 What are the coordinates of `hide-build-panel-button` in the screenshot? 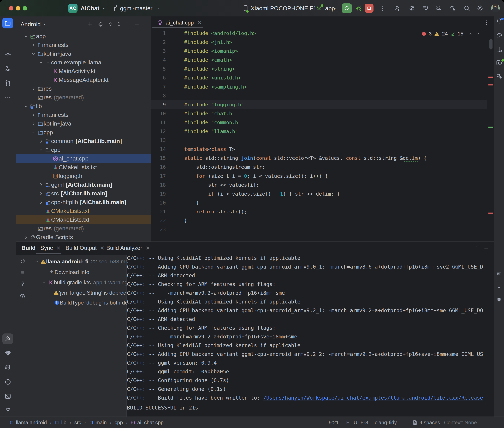 It's located at (486, 248).